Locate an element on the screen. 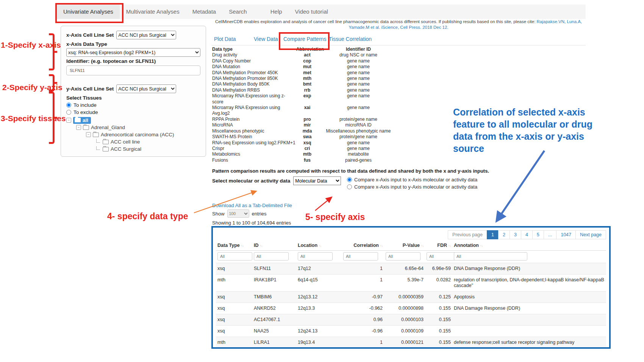  x-axis-cell-line-set-select: ACC NCI plus Surgical is located at coordinates (146, 35).